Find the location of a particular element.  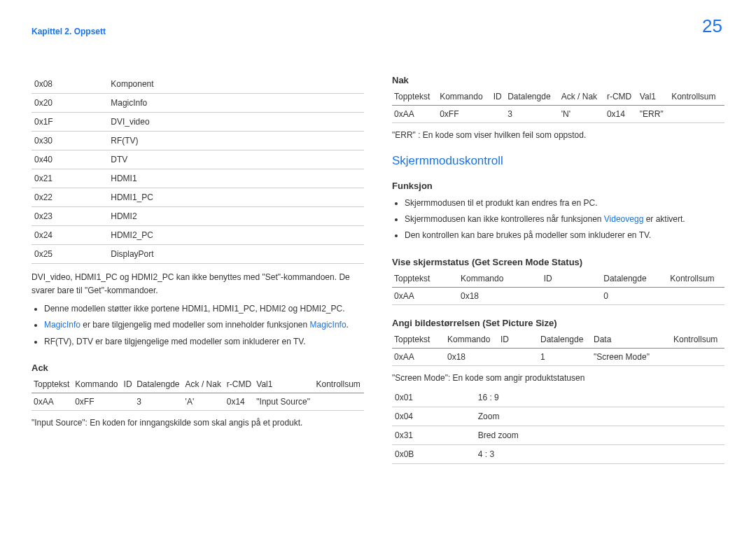

table-row: 0x40DTV is located at coordinates (197, 160).